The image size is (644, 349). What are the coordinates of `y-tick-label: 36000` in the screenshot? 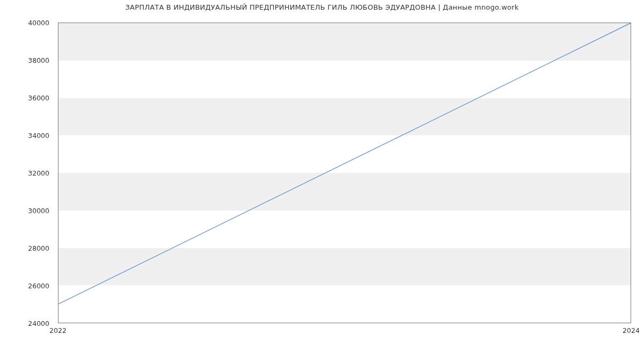 It's located at (39, 98).